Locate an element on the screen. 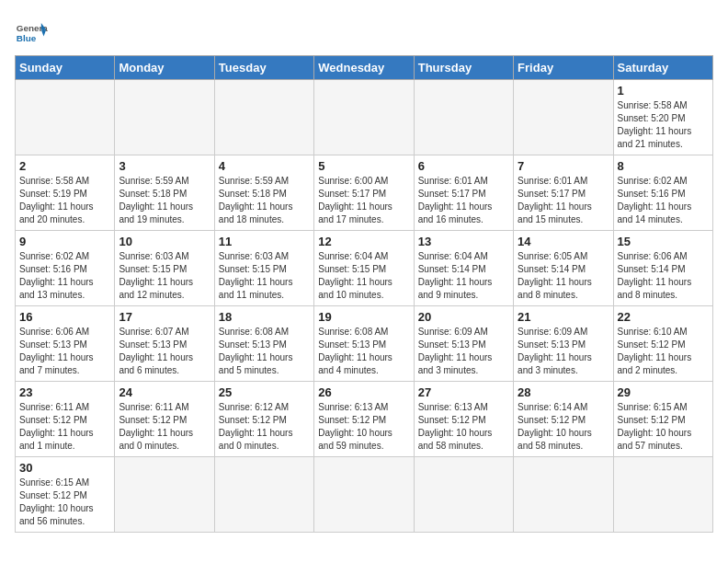 The width and height of the screenshot is (728, 563). calendar-cell: 6Sunrise: 6:01 AM Sunset: 5:17 PM Daylig… is located at coordinates (463, 193).